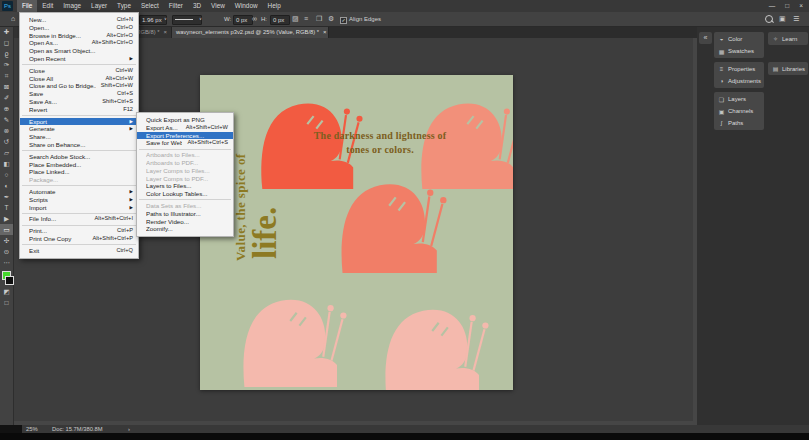  What do you see at coordinates (243, 20) in the screenshot?
I see `width-field: 0 px` at bounding box center [243, 20].